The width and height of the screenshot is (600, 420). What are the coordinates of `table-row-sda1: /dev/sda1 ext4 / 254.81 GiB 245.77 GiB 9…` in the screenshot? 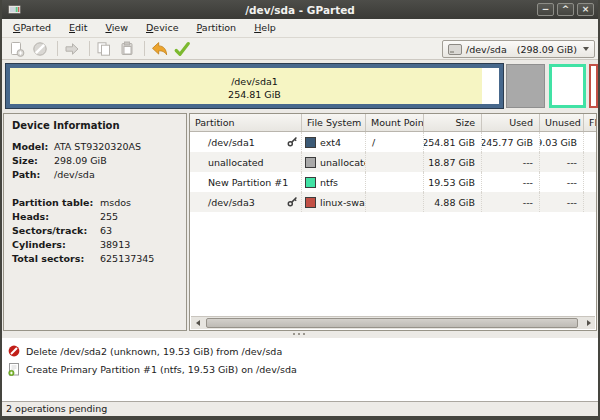 It's located at (393, 142).